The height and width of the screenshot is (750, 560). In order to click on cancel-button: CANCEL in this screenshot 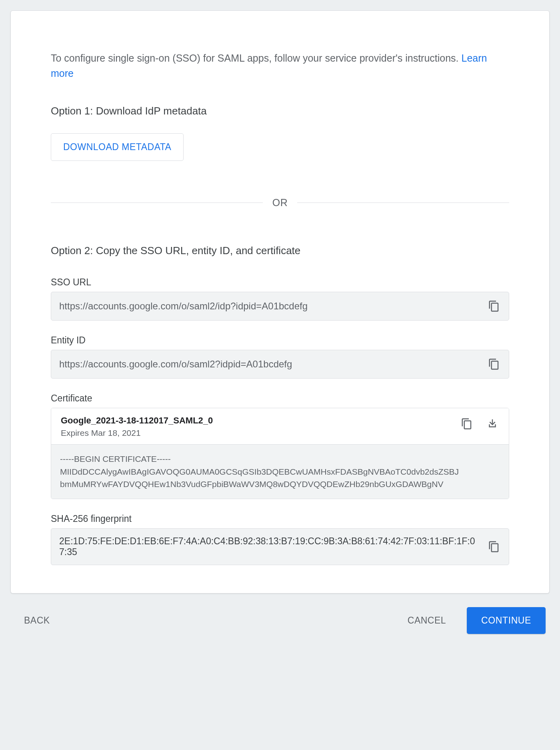, I will do `click(427, 620)`.